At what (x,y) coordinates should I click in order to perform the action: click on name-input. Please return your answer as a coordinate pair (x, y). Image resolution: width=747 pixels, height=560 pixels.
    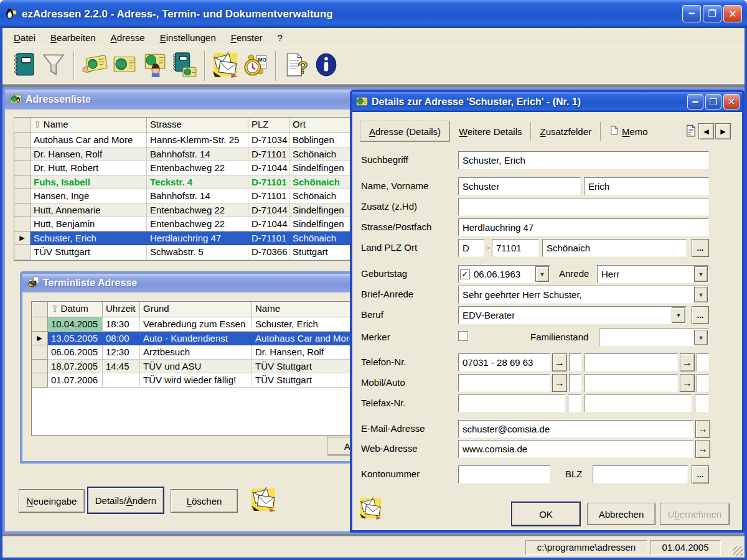
    Looking at the image, I should click on (519, 187).